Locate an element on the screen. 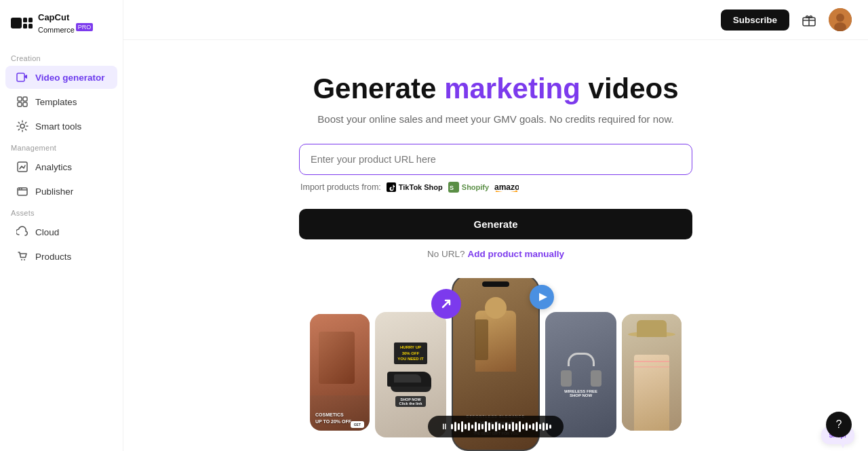  svg-text: S is located at coordinates (452, 188).